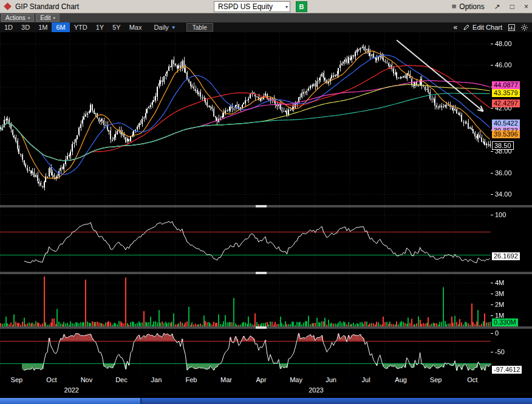  What do you see at coordinates (18, 18) in the screenshot?
I see `actions-menu-button: Actions ▾` at bounding box center [18, 18].